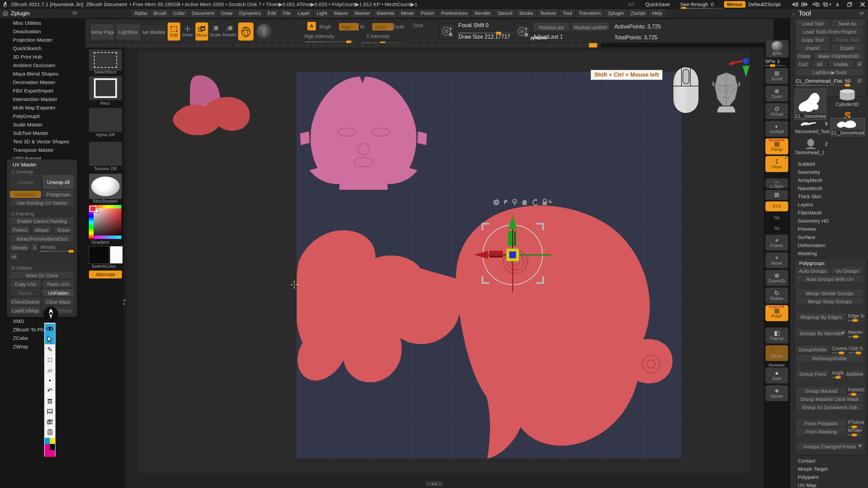  I want to click on gizmo-icon-row, so click(522, 202).